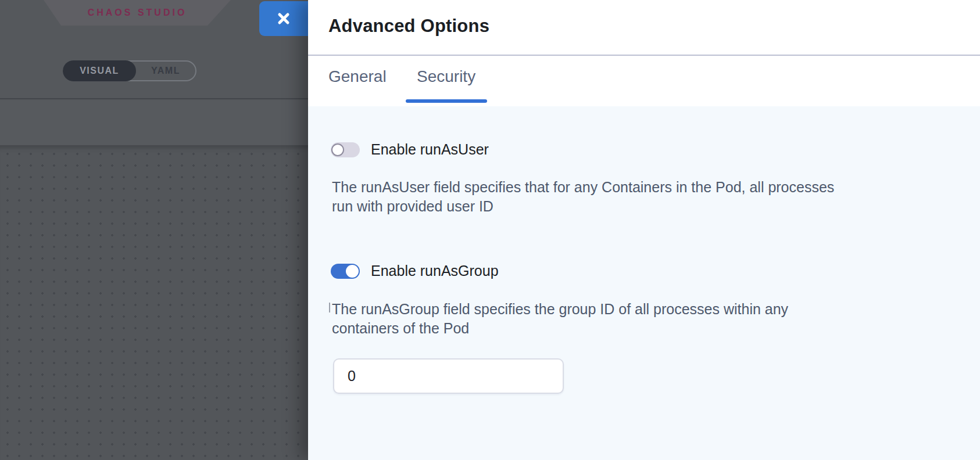 The height and width of the screenshot is (460, 980). I want to click on close-icon, so click(284, 19).